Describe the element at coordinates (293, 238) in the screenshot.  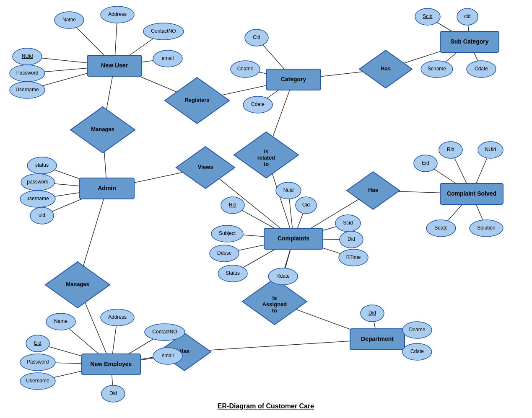
I see `svg-text: Complaints` at that location.